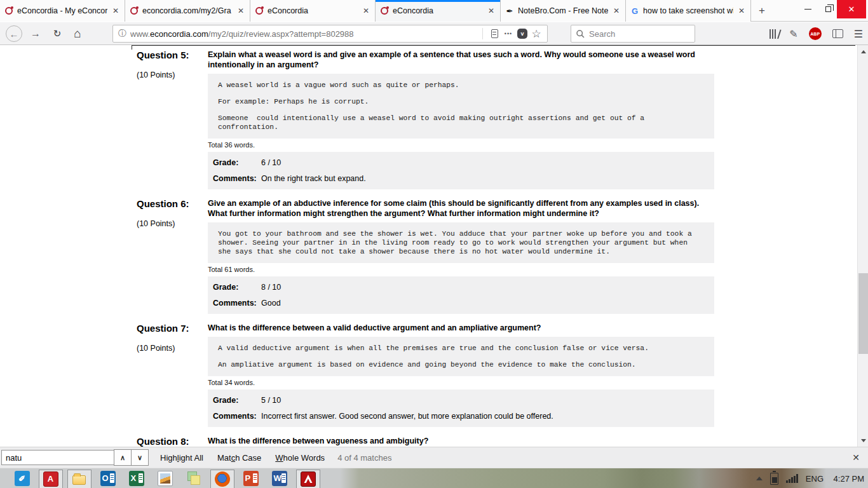 The image size is (868, 488). Describe the element at coordinates (792, 478) in the screenshot. I see `network-signal-icon` at that location.